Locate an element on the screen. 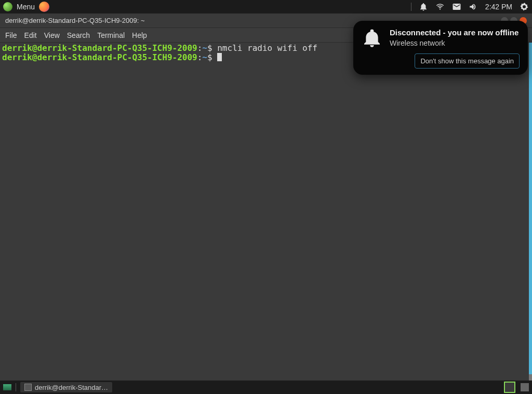  terminal-cursor is located at coordinates (219, 57).